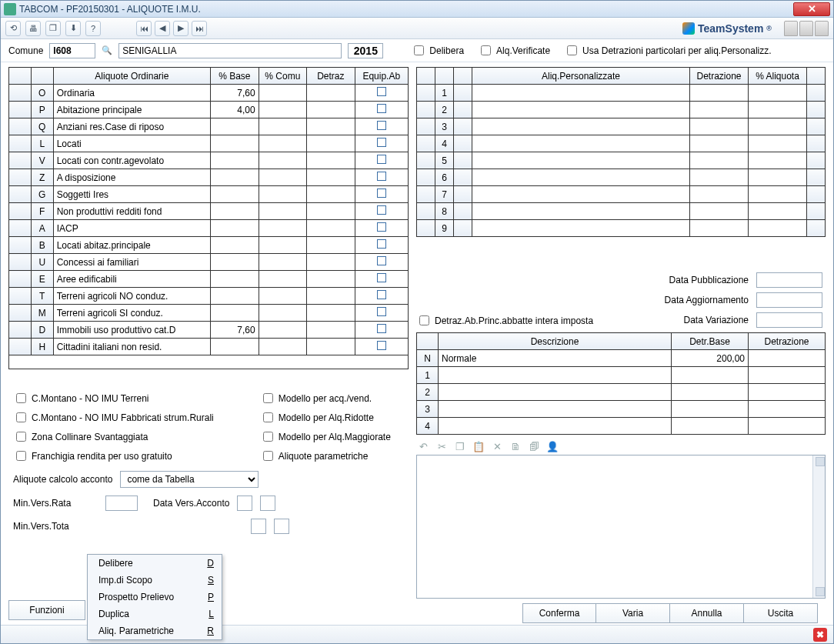  What do you see at coordinates (789, 280) in the screenshot?
I see `date-pub-input` at bounding box center [789, 280].